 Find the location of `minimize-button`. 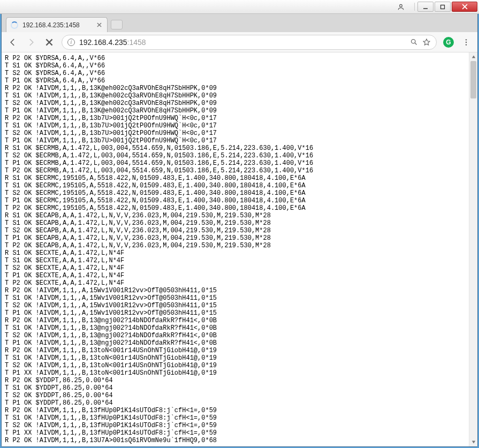

minimize-button is located at coordinates (425, 6).